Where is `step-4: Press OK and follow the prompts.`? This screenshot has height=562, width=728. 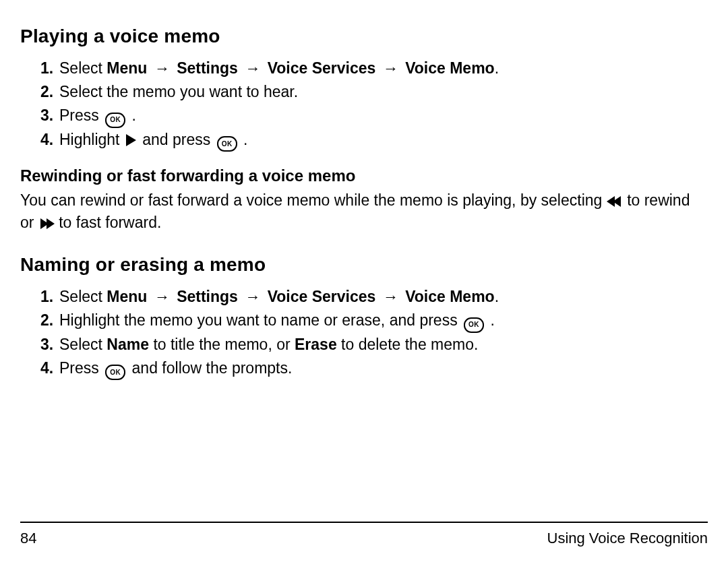
step-4: Press OK and follow the prompts. is located at coordinates (384, 369).